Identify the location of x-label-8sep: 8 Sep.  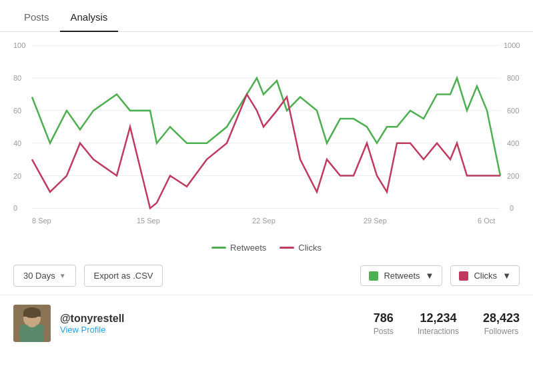
(41, 221).